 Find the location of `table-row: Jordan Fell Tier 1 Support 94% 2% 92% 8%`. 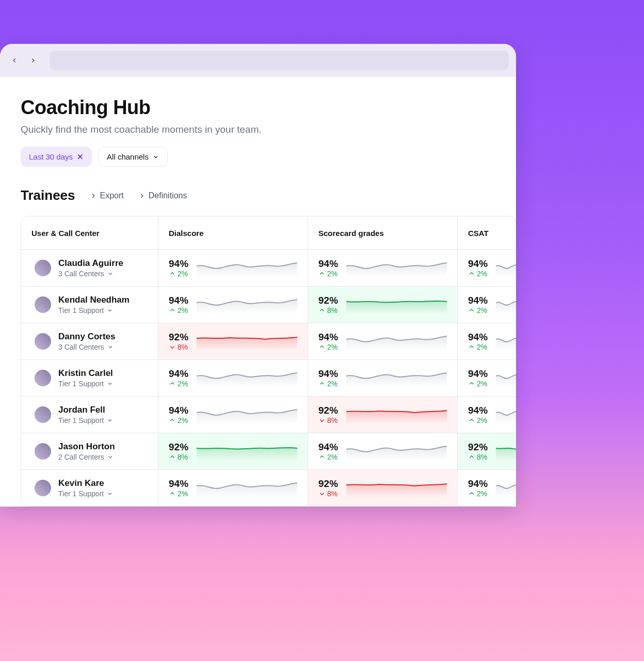

table-row: Jordan Fell Tier 1 Support 94% 2% 92% 8% is located at coordinates (268, 414).